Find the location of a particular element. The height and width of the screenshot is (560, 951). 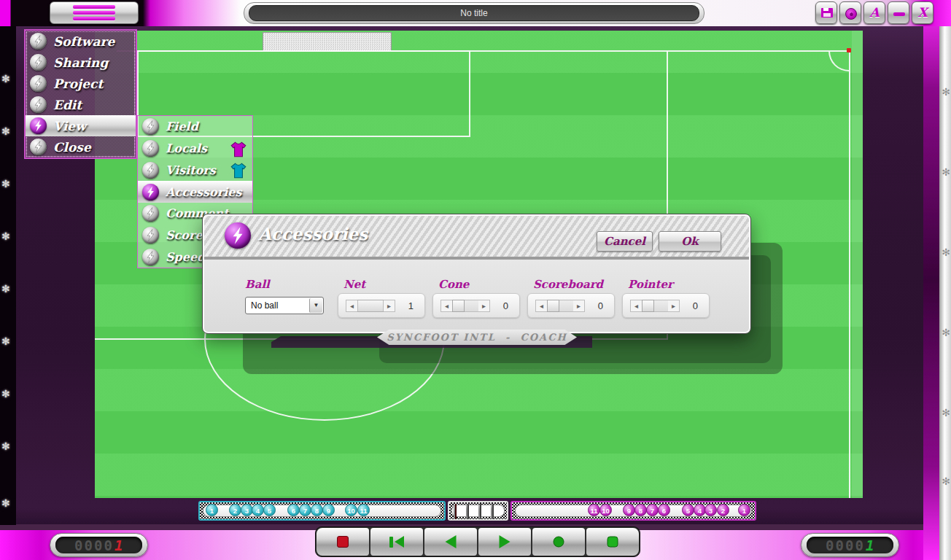

brand-tab: SYNCFOOT INTL - COACH is located at coordinates (477, 337).